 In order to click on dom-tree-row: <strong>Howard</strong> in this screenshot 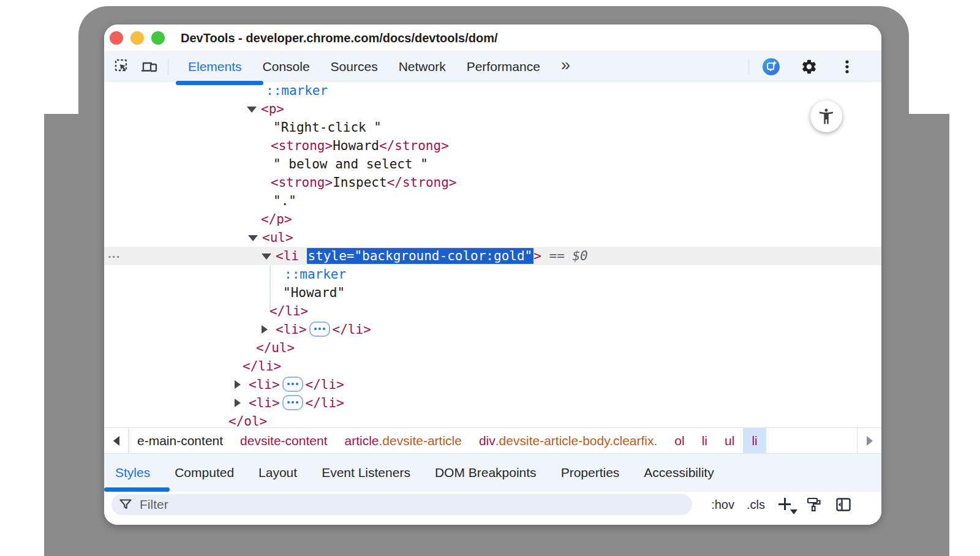, I will do `click(492, 146)`.